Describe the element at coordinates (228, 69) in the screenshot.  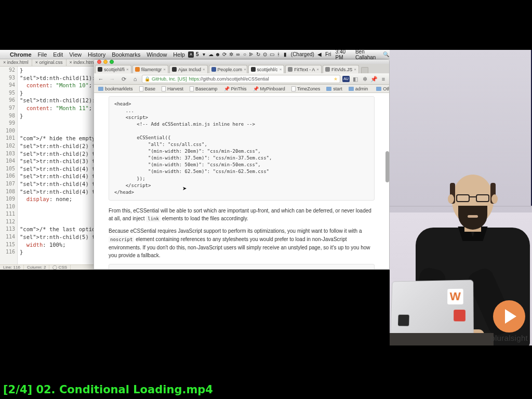
I see `browser-tab: People.com ×` at that location.